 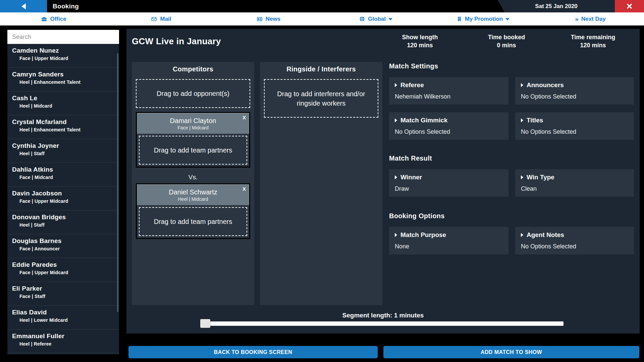 I want to click on back-to-booking-button: BACK TO BOOKING SCREEN, so click(x=253, y=352).